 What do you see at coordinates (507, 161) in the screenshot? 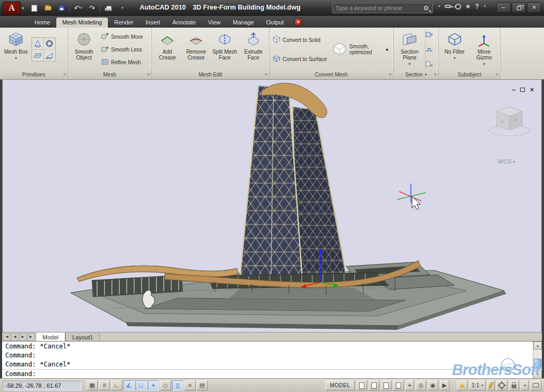
I see `wcs-dropdown: WCS ▾` at bounding box center [507, 161].